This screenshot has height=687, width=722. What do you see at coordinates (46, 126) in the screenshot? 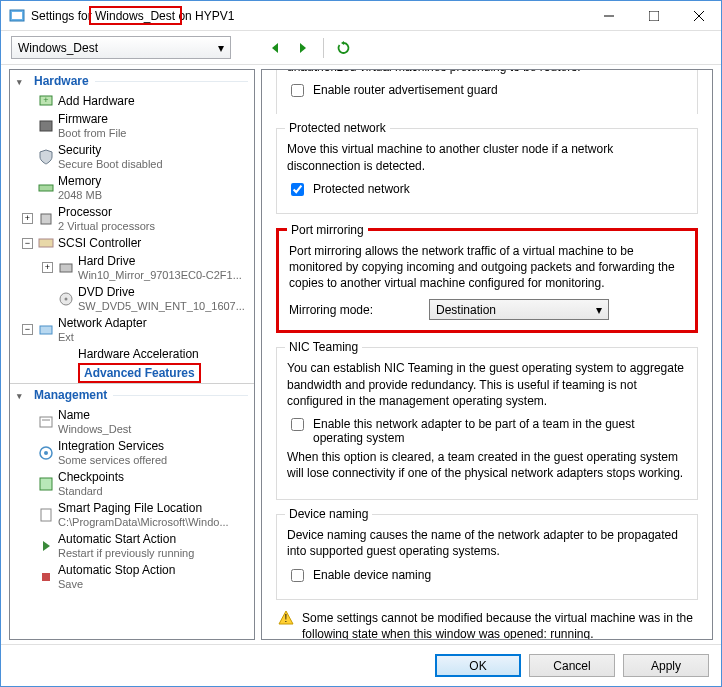
I see `firmware-icon` at bounding box center [46, 126].